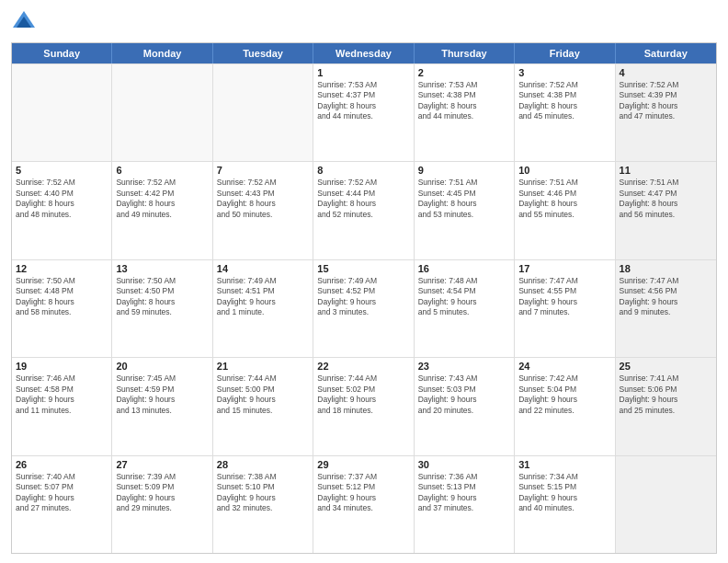 The image size is (728, 563). I want to click on cell-details: Sunrise: 7:53 AM Sunset: 4:38 PM Dayligh…, so click(464, 101).